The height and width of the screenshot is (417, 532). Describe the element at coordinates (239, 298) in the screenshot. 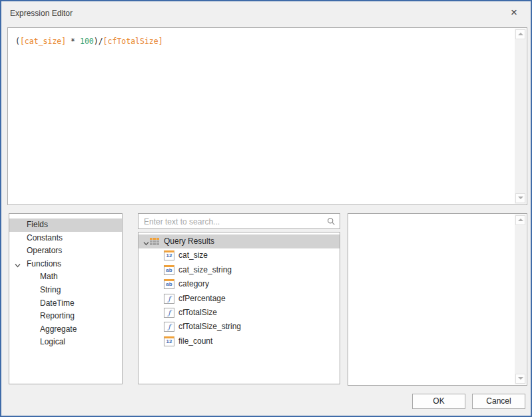

I see `tree-field-cfPercentage: ƒcfPercentage` at that location.